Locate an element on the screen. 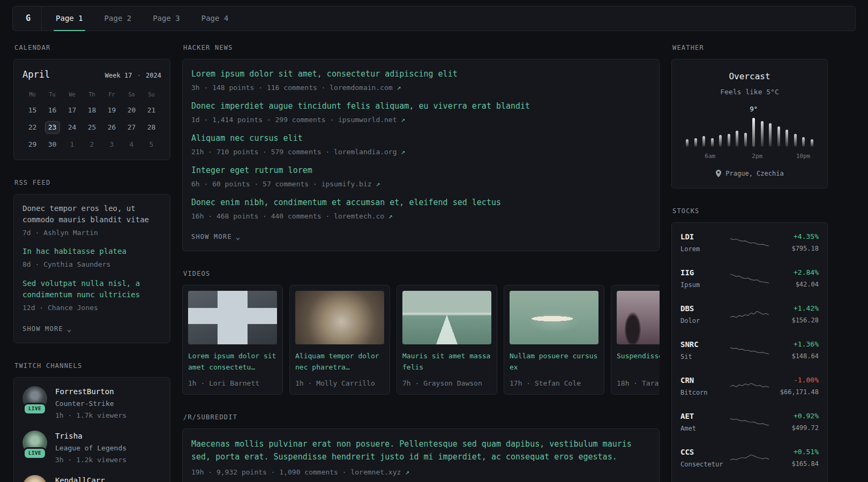 This screenshot has width=868, height=482. stock-name: Lorem is located at coordinates (704, 249).